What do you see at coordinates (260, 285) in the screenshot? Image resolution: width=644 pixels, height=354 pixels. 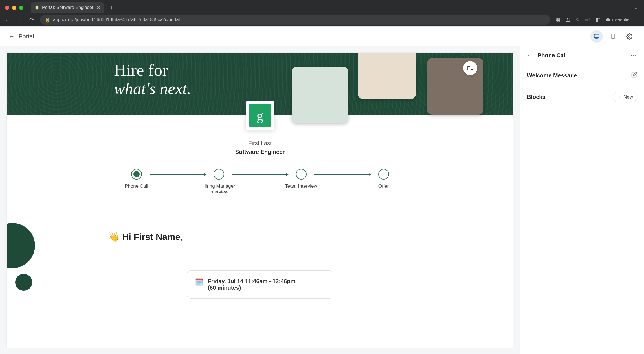 I see `schedule-card: 🗓️ Friday, Jul 14 11:46am - 12:46pm (60 …` at bounding box center [260, 285].